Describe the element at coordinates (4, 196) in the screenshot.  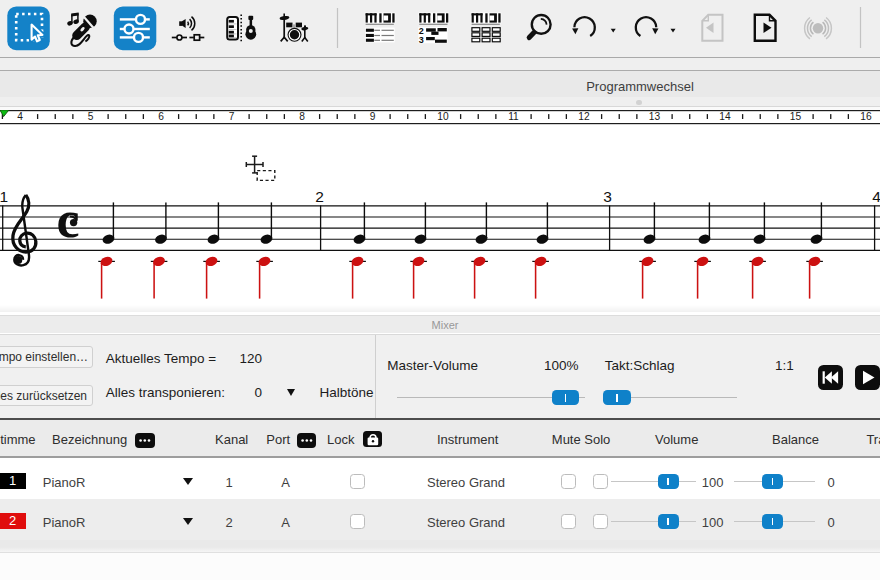
I see `svg-text: 1` at that location.